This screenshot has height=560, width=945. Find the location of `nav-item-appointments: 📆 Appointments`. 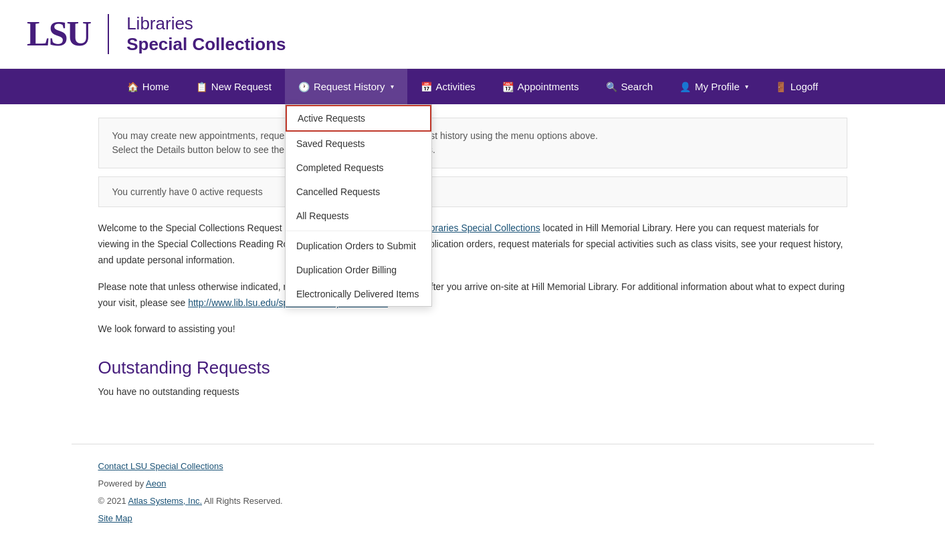

nav-item-appointments: 📆 Appointments is located at coordinates (540, 87).